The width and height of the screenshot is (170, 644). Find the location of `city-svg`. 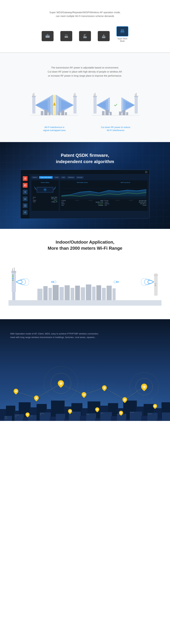

city-svg is located at coordinates (85, 391).